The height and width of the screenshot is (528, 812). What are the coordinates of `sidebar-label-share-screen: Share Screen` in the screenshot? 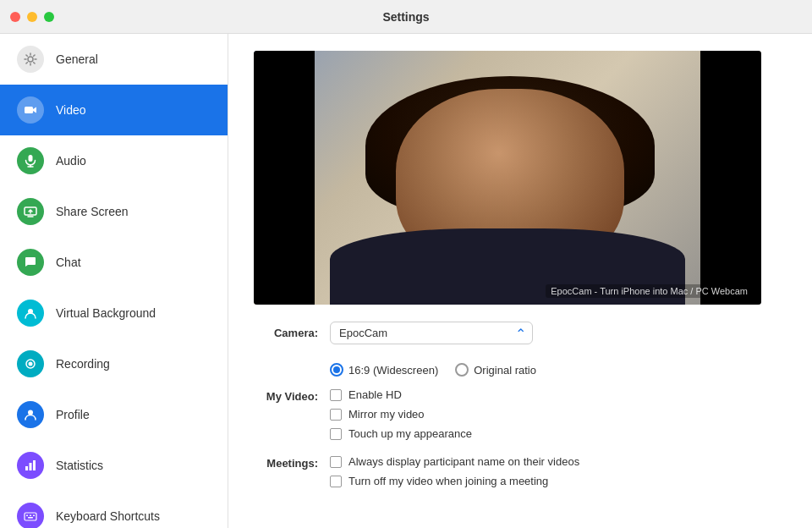 It's located at (92, 212).